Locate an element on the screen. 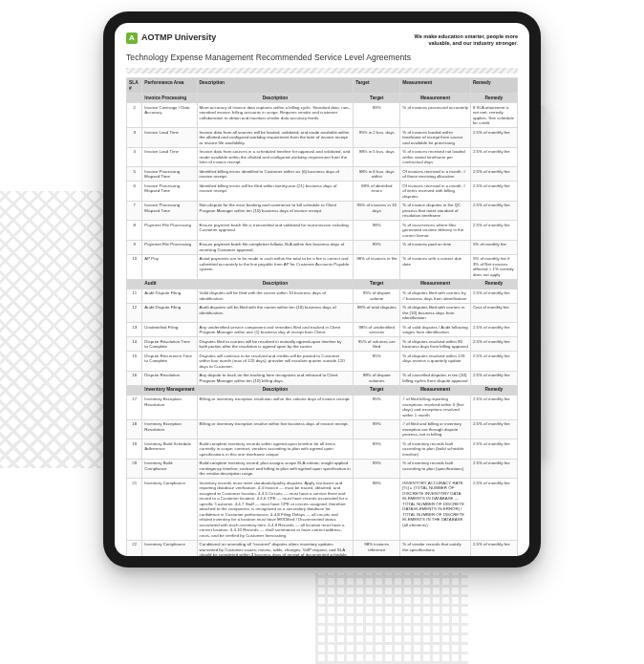 The height and width of the screenshot is (664, 644). cell-target: 95% is located at coordinates (376, 361).